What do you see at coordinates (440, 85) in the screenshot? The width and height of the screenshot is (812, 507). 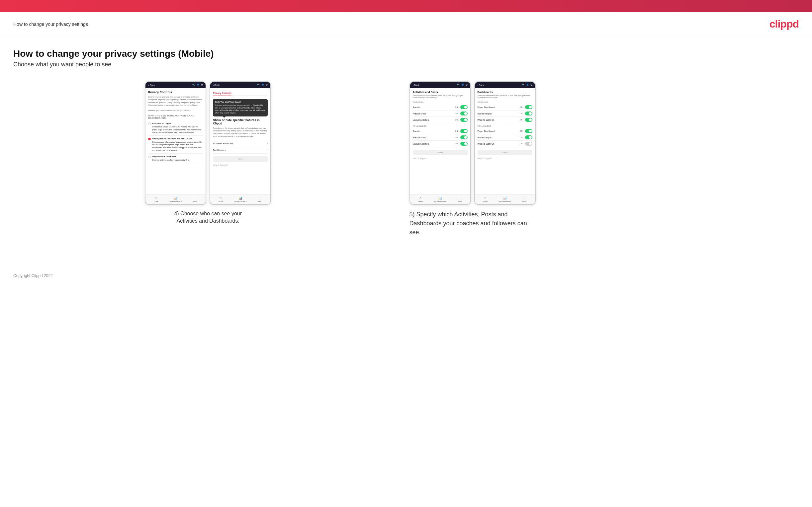 I see `phone-3-header: ‹ Back 🔍 👤 ⚙` at bounding box center [440, 85].